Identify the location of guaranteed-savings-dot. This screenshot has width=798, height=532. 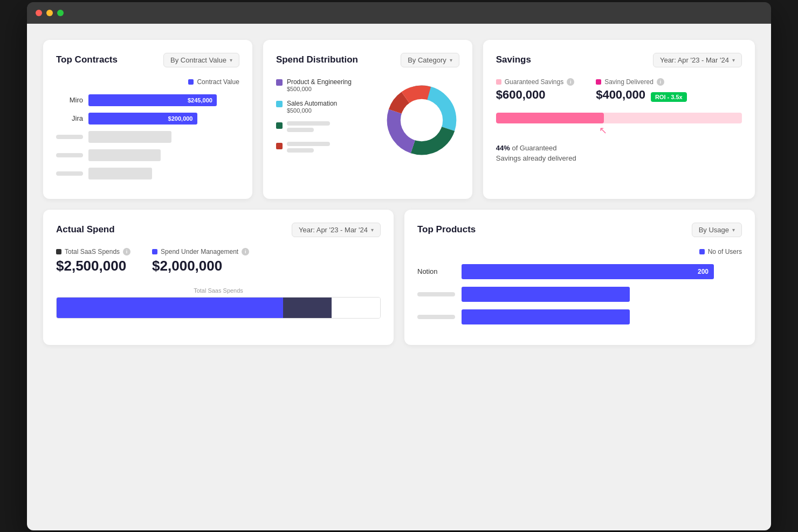
(499, 82).